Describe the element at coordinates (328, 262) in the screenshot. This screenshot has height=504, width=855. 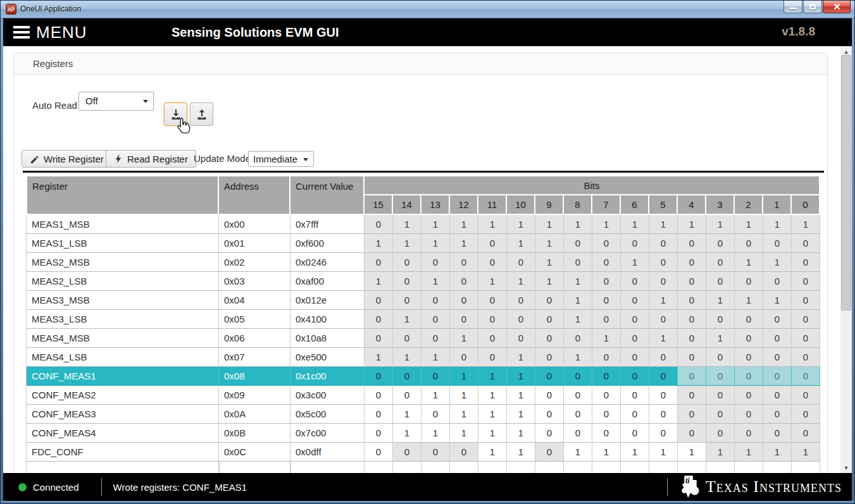
I see `current-value-cell: 0x0246` at that location.